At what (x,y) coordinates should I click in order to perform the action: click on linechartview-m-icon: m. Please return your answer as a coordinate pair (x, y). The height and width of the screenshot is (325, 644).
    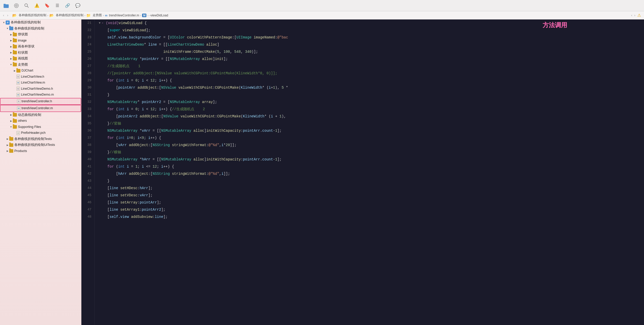
    Looking at the image, I should click on (18, 83).